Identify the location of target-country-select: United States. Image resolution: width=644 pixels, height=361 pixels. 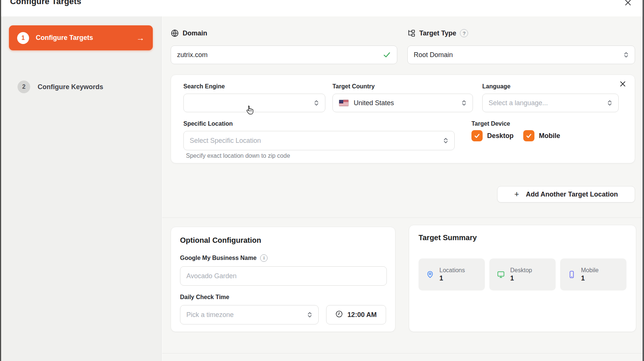
(402, 103).